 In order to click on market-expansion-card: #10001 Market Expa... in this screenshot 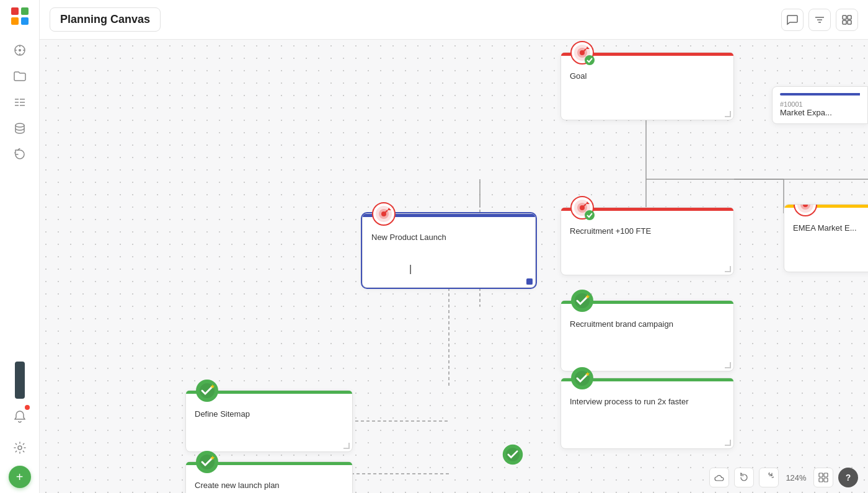, I will do `click(820, 105)`.